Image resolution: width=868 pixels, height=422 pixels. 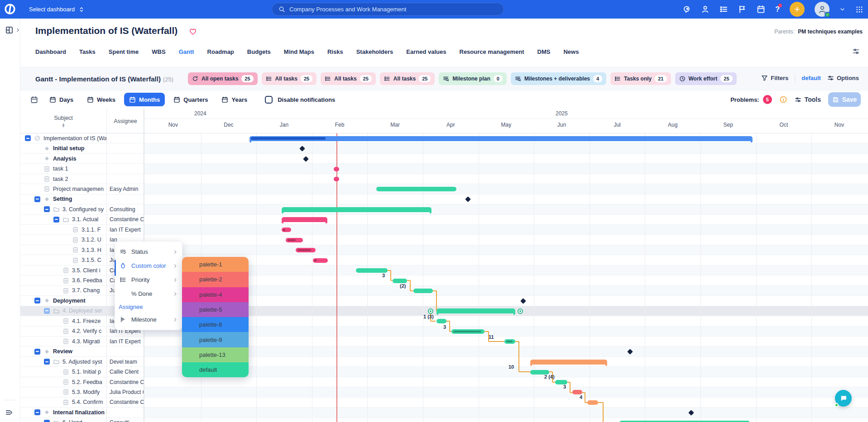 I want to click on tab-dashboard: Dashboard, so click(x=51, y=52).